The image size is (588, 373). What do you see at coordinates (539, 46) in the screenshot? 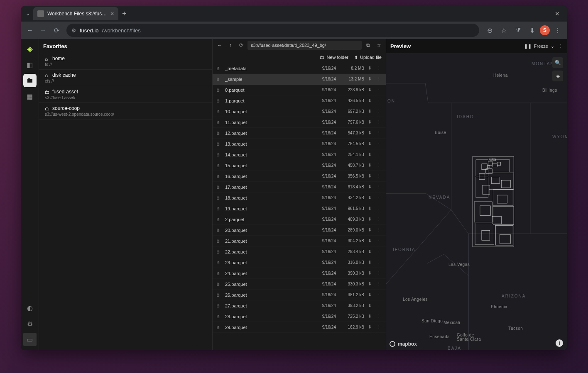
I see `freeze-button: ❚❚ Freeze ⌄` at bounding box center [539, 46].